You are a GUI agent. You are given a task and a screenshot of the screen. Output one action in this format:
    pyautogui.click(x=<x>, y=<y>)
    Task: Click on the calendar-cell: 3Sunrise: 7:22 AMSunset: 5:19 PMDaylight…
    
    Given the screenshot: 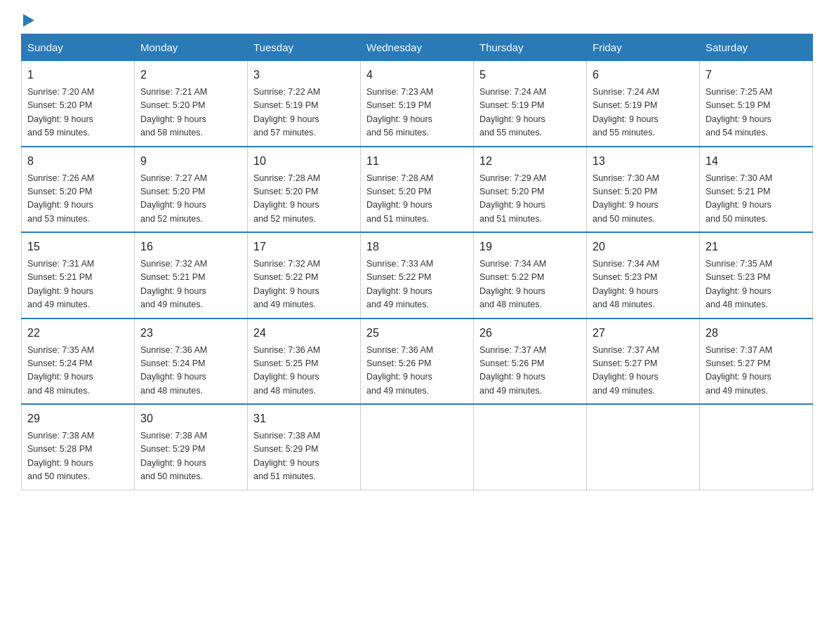 What is the action you would take?
    pyautogui.click(x=305, y=104)
    